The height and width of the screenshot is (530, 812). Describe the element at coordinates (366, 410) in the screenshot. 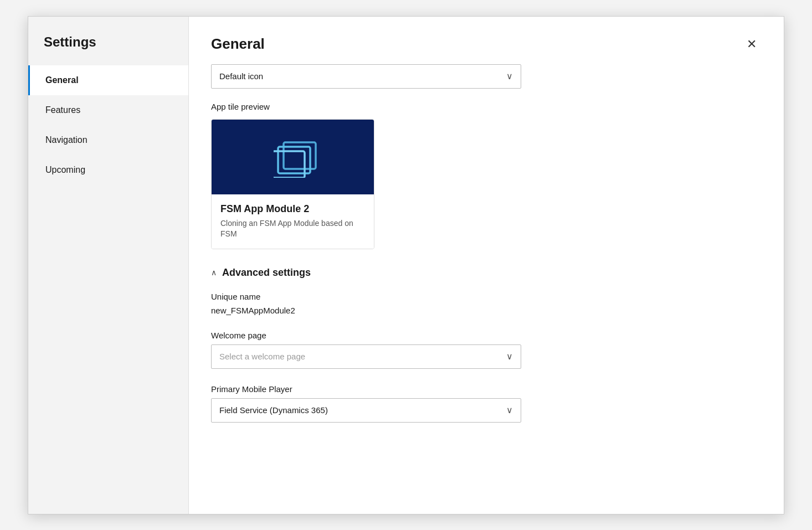

I see `primary-mobile-dropdown: Field Service (Dynamics 365) ∨` at that location.